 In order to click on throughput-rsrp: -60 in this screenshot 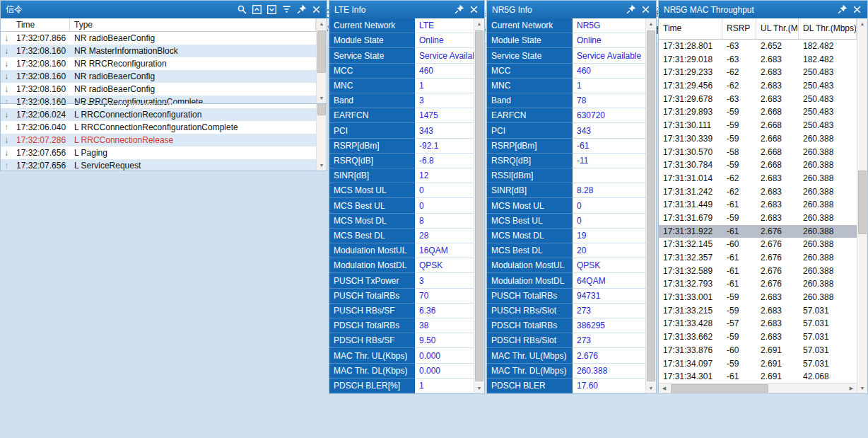, I will do `click(739, 245)`.